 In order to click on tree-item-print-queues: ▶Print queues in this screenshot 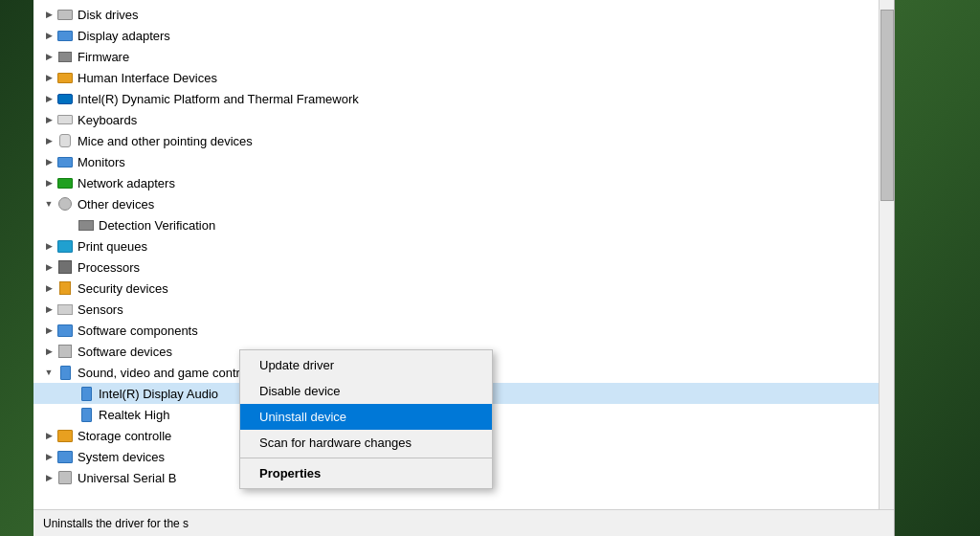, I will do `click(463, 246)`.